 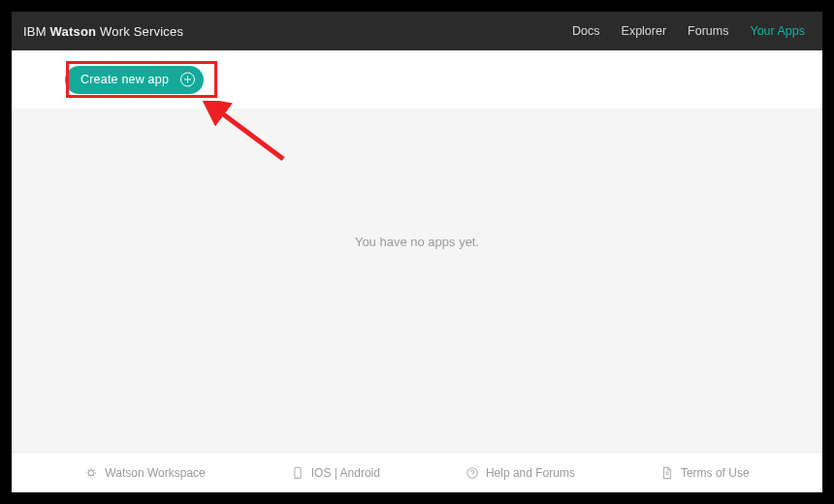 What do you see at coordinates (778, 31) in the screenshot?
I see `nav-your-apps: Your Apps` at bounding box center [778, 31].